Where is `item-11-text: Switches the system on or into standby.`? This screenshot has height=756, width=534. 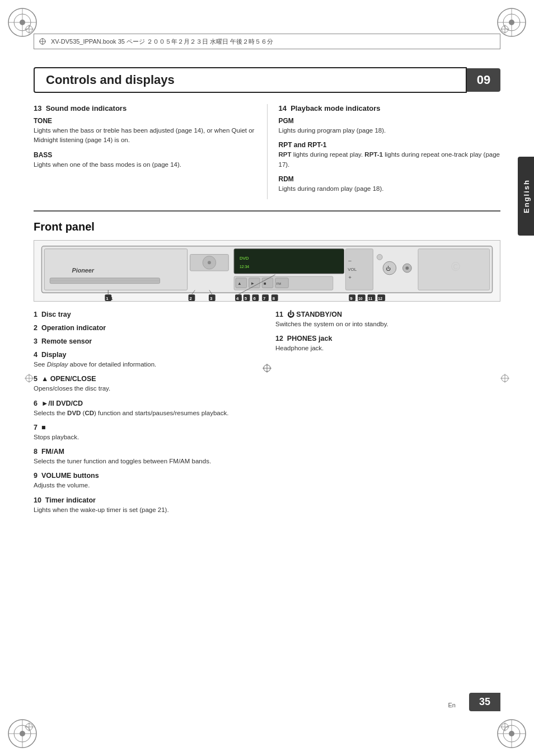 item-11-text: Switches the system on or into standby. is located at coordinates (388, 325).